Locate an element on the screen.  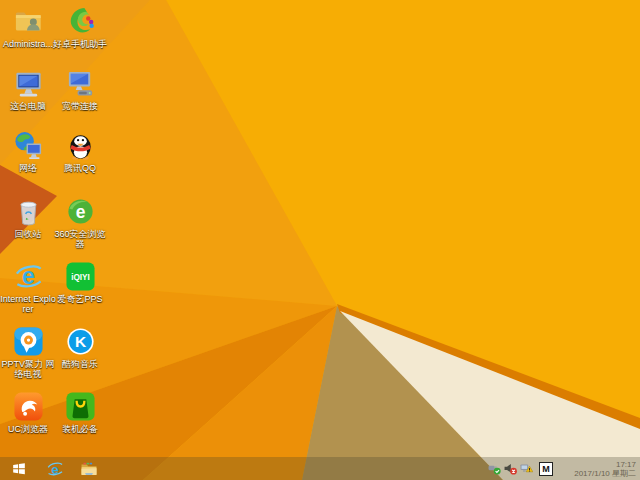
ime-indicator: M is located at coordinates (546, 469).